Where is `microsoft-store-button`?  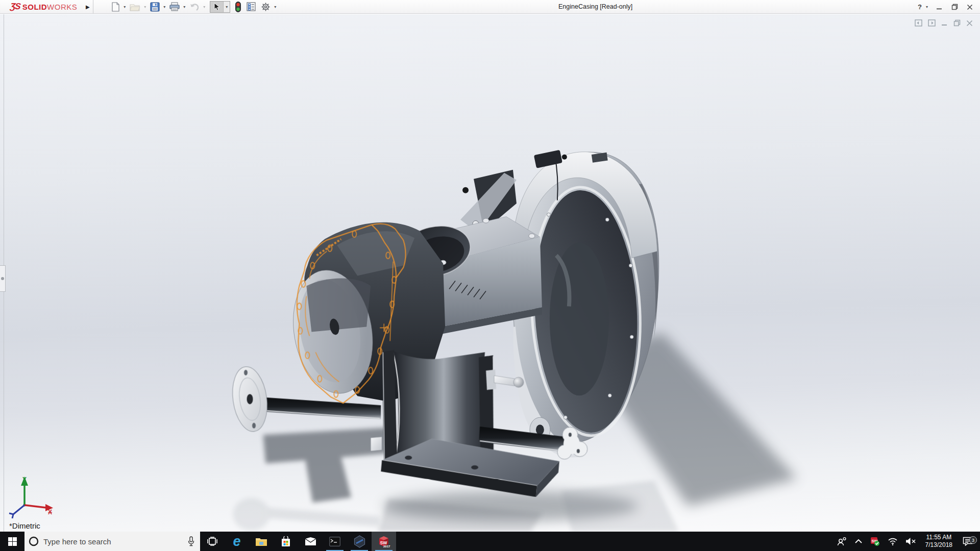 microsoft-store-button is located at coordinates (286, 541).